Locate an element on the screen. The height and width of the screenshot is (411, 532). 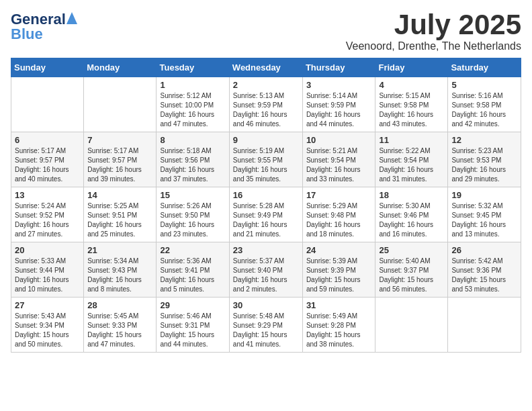
calendar-cell: 19Sunrise: 5:32 AM Sunset: 9:45 PM Dayli… is located at coordinates (485, 215).